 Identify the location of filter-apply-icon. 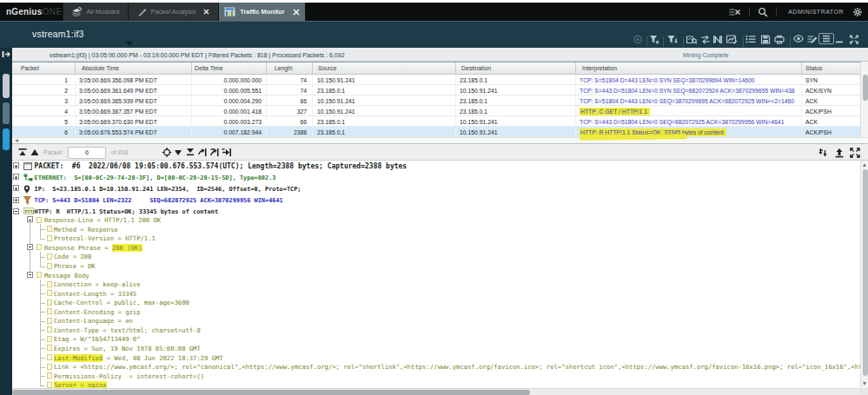
(673, 40).